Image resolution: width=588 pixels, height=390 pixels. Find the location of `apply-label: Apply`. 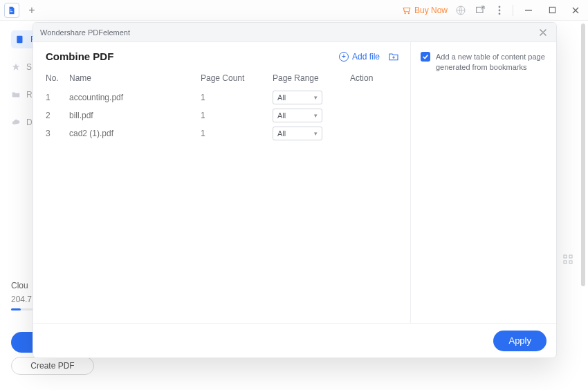

apply-label: Apply is located at coordinates (520, 340).